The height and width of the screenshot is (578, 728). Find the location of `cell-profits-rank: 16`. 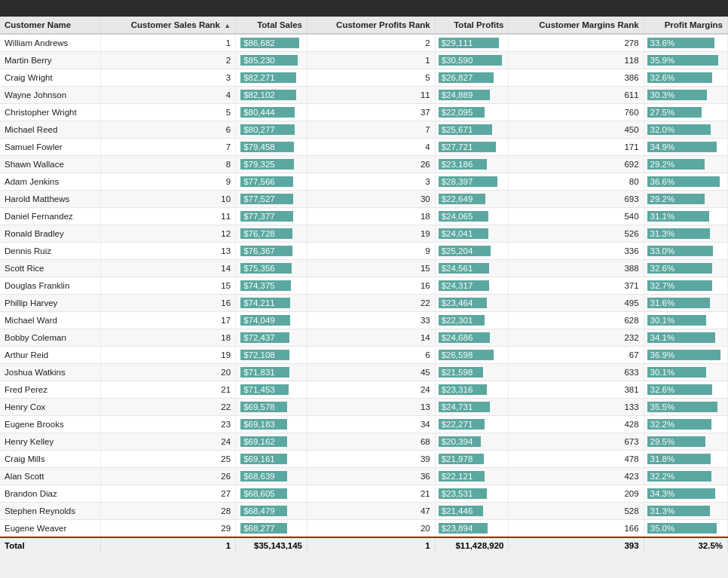

cell-profits-rank: 16 is located at coordinates (372, 286).